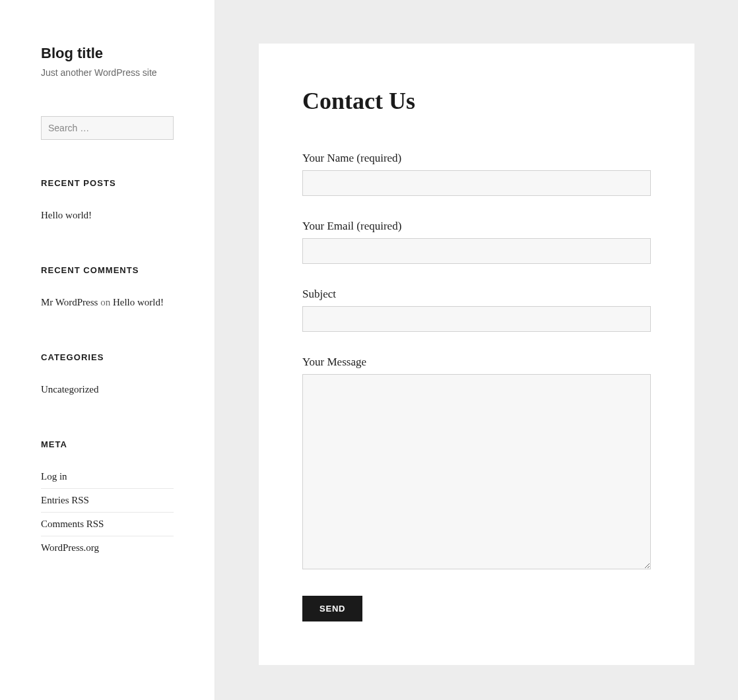 Image resolution: width=738 pixels, height=700 pixels. What do you see at coordinates (477, 101) in the screenshot?
I see `page-title: Contact Us` at bounding box center [477, 101].